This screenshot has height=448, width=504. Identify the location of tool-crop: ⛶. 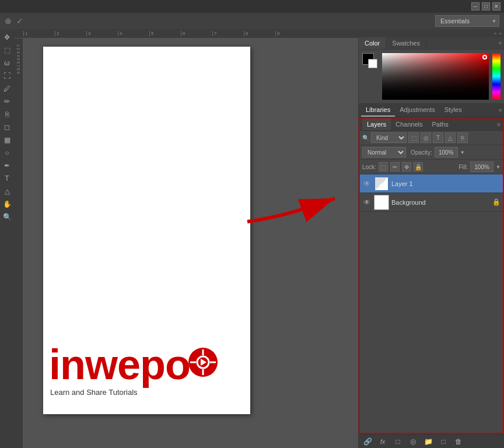
(7, 76).